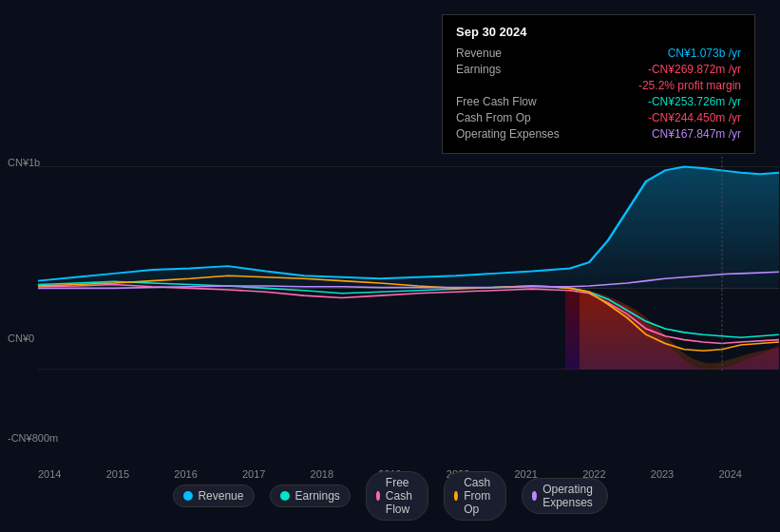  What do you see at coordinates (599, 134) in the screenshot?
I see `tooltip-opex-row: Operating Expenses CN¥167.847m /yr` at bounding box center [599, 134].